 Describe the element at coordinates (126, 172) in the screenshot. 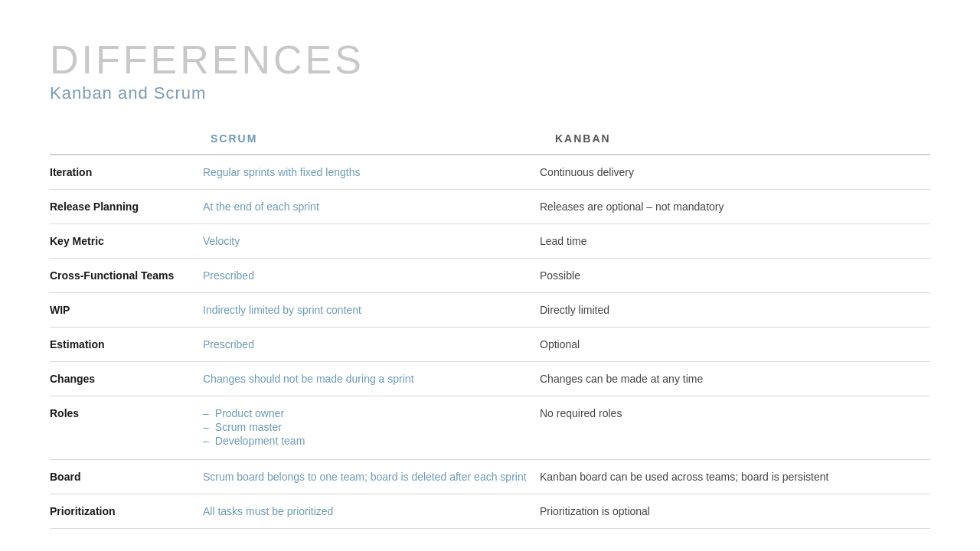

I see `category-cell: Iteration` at that location.